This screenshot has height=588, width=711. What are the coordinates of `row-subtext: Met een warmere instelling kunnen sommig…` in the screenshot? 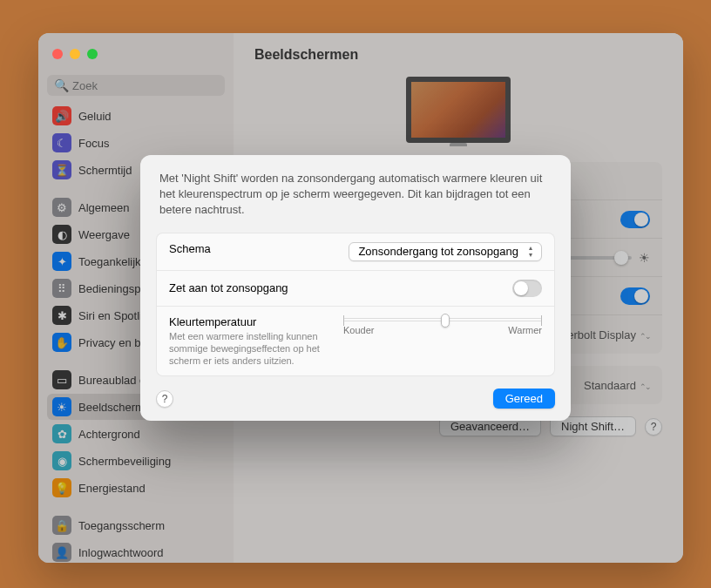 It's located at (256, 348).